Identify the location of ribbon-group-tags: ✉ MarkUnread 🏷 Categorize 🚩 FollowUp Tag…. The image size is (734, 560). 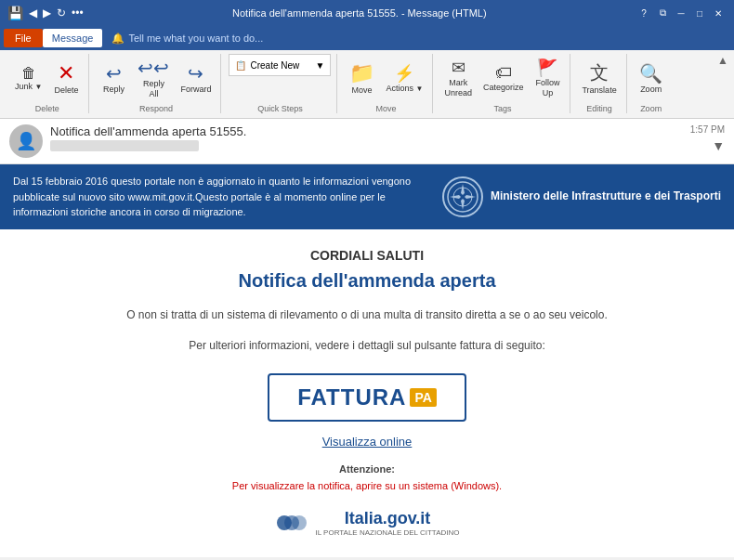
(503, 84).